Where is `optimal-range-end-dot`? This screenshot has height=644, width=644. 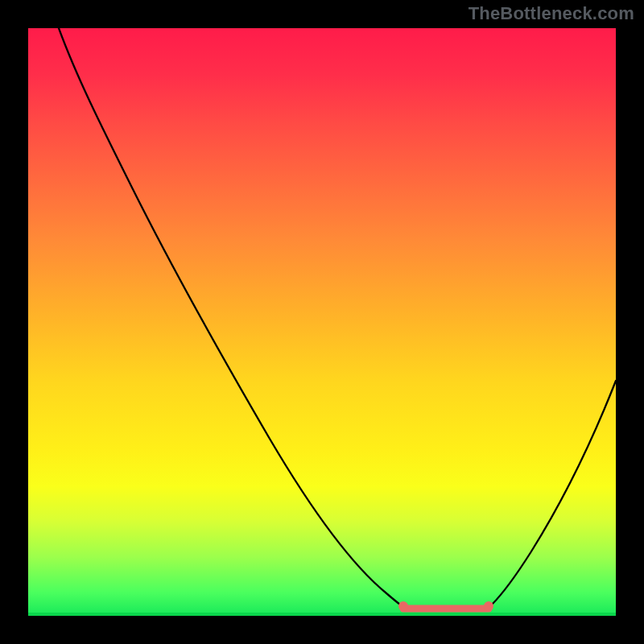
optimal-range-end-dot is located at coordinates (489, 606).